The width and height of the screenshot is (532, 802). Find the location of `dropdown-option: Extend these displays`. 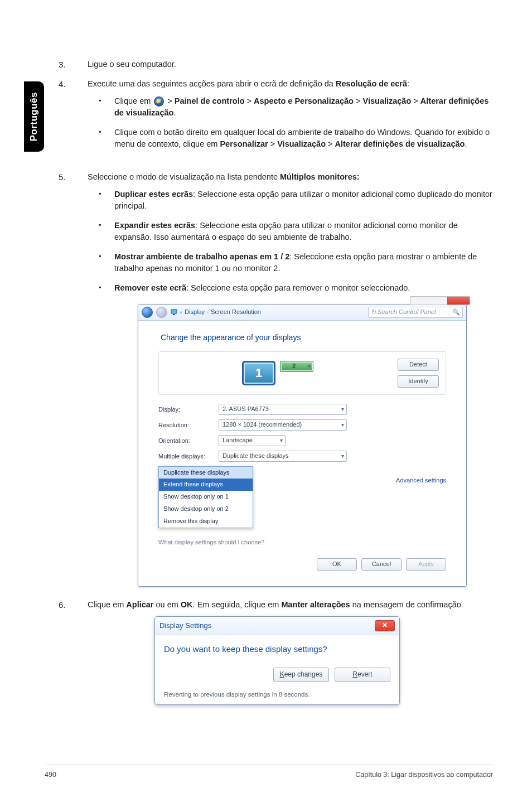

dropdown-option: Extend these displays is located at coordinates (206, 485).